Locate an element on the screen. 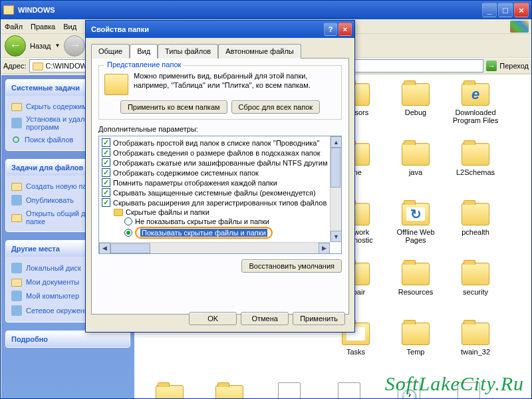  dropdown-icon: ▼ is located at coordinates (58, 45).